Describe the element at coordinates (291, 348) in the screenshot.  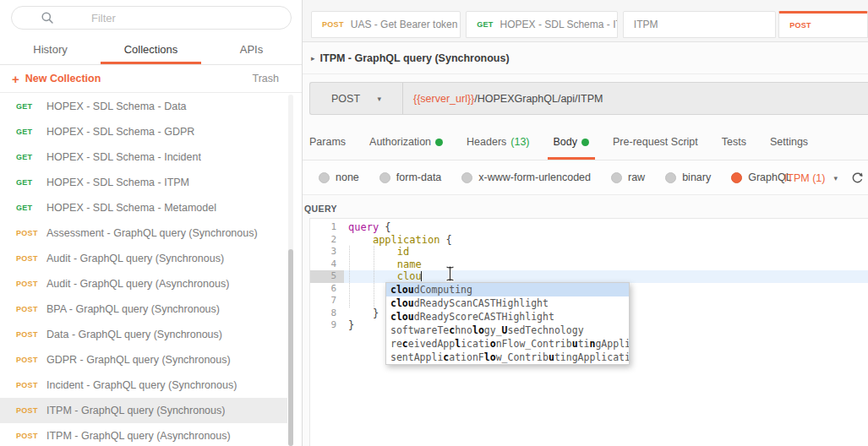
I see `sidebar-scrollbar-thumb` at that location.